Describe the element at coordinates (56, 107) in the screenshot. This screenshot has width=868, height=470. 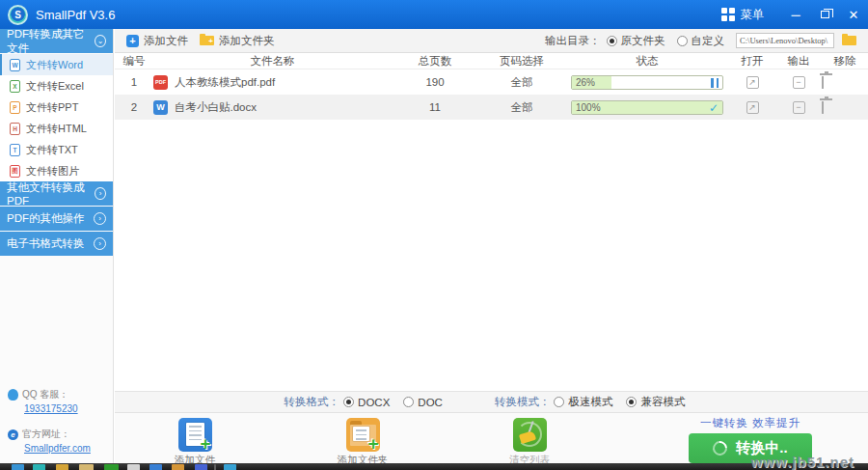
I see `sidebar-item-to-ppt: P 文件转PPT` at that location.